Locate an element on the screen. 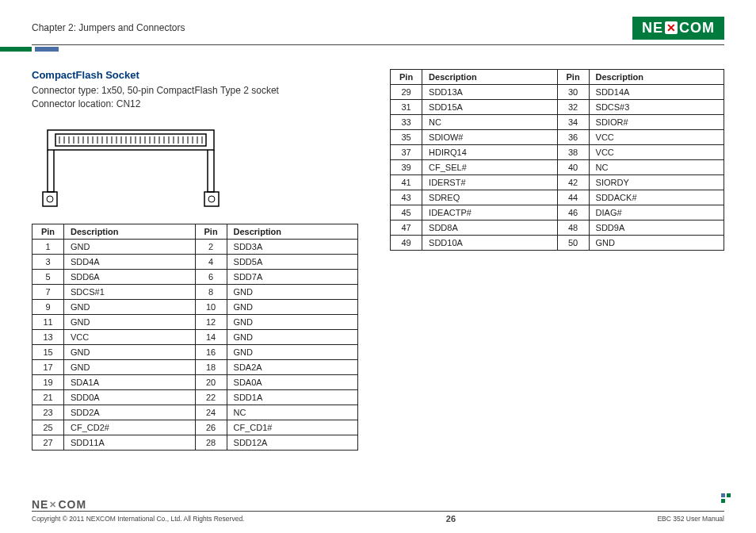 The image size is (756, 533). pin-cell: 3 is located at coordinates (48, 262).